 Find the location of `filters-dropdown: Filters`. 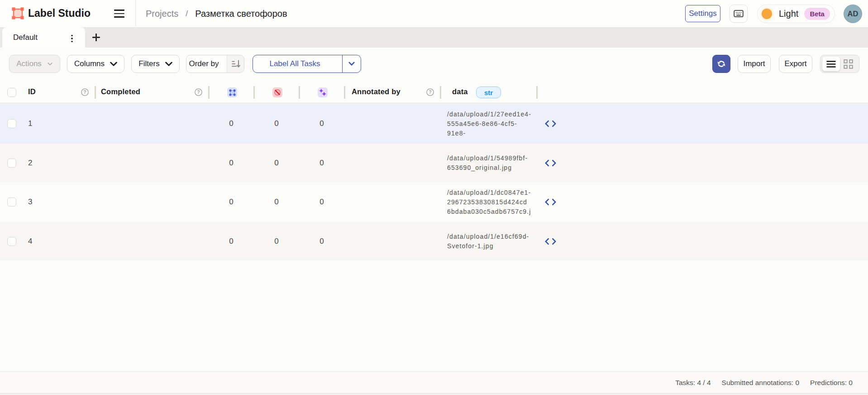

filters-dropdown: Filters is located at coordinates (156, 64).